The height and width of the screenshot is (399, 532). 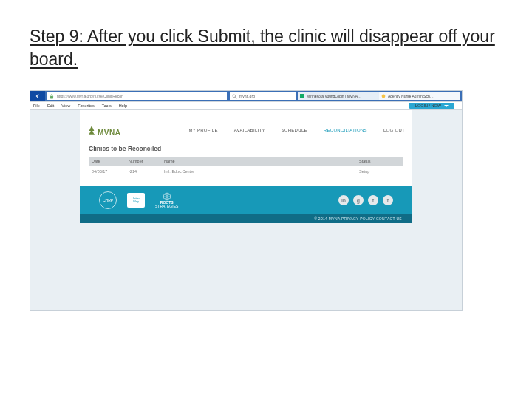 I want to click on login-button: LOGIN / NOW, so click(x=432, y=106).